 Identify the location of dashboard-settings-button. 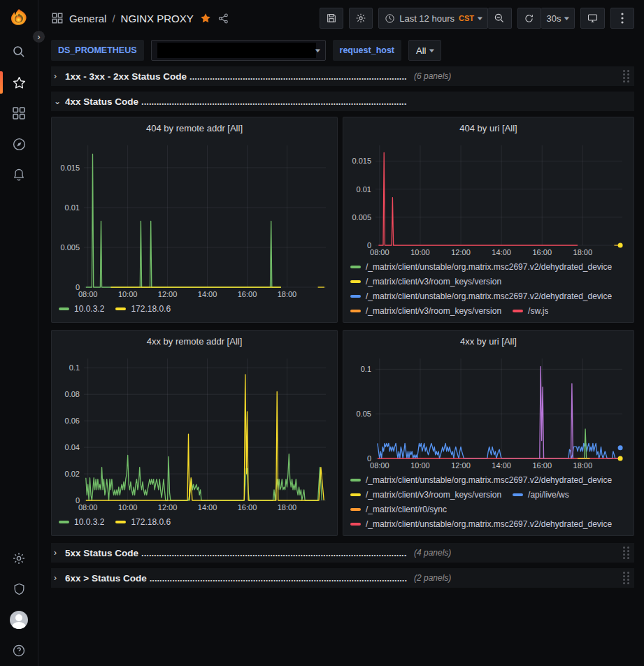
(361, 18).